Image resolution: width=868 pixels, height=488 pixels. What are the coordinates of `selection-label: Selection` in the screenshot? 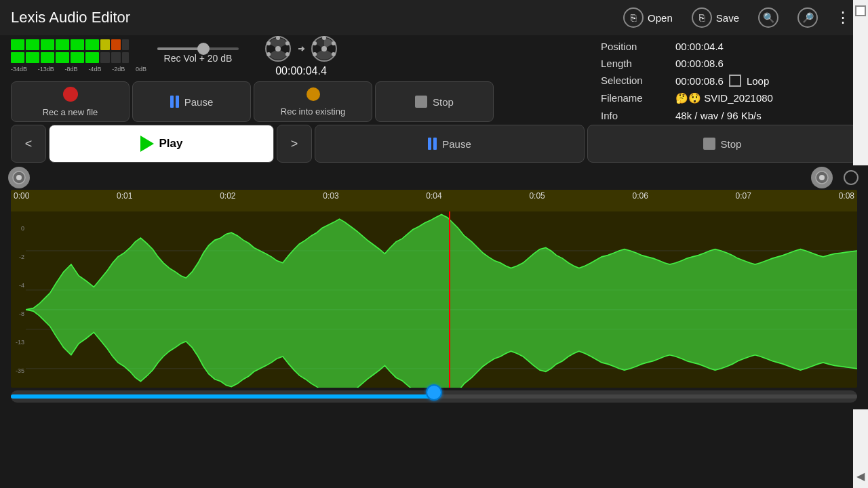 It's located at (638, 81).